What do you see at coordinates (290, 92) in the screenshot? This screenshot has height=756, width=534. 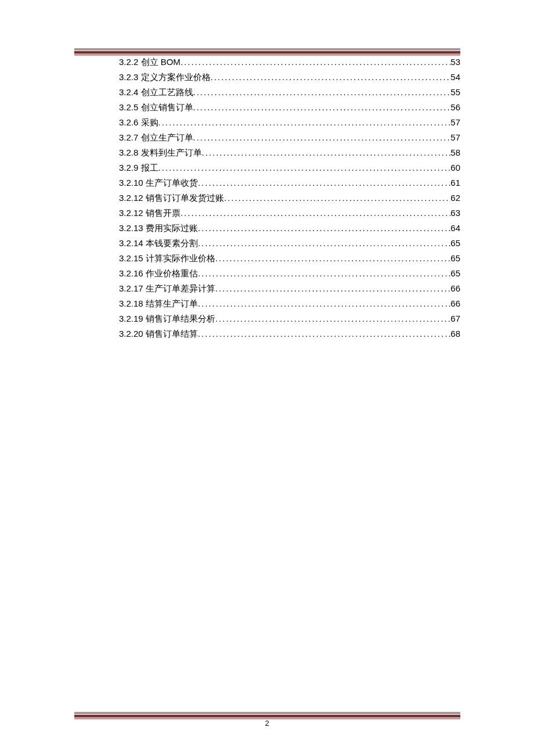 I see `toc-entry: 3.2.4 创立工艺路线55` at bounding box center [290, 92].